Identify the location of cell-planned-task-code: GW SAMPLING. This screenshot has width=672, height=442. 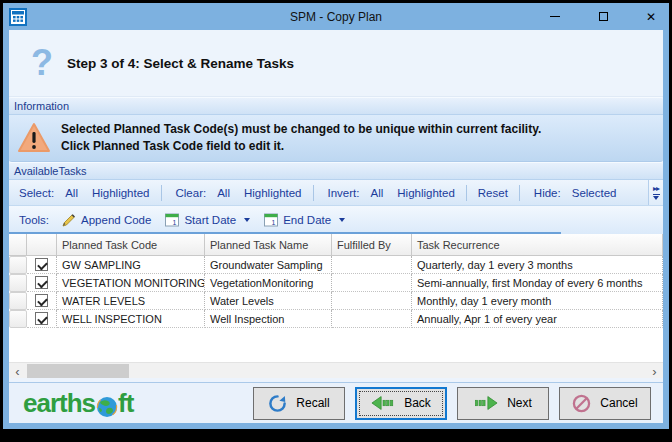
(131, 265).